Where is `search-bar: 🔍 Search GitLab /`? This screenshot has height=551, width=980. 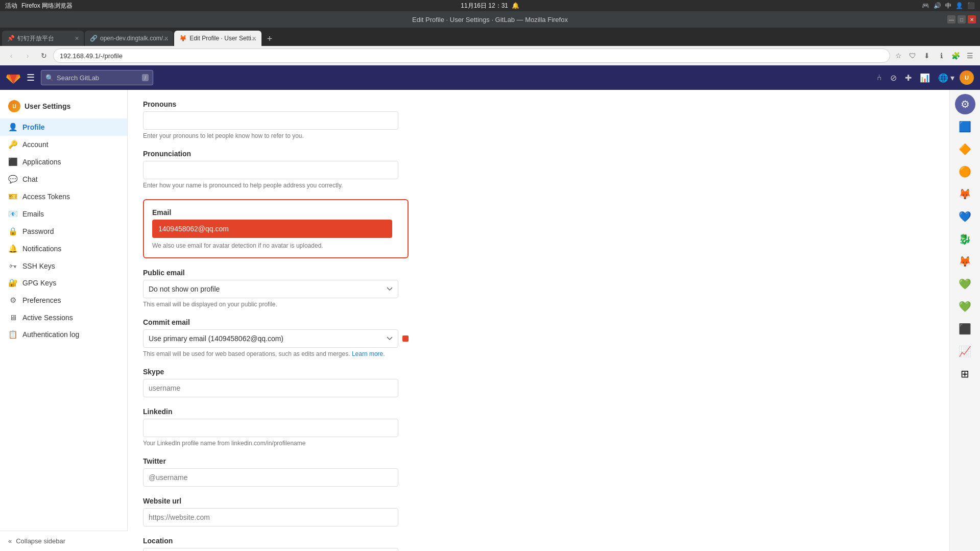 search-bar: 🔍 Search GitLab / is located at coordinates (97, 78).